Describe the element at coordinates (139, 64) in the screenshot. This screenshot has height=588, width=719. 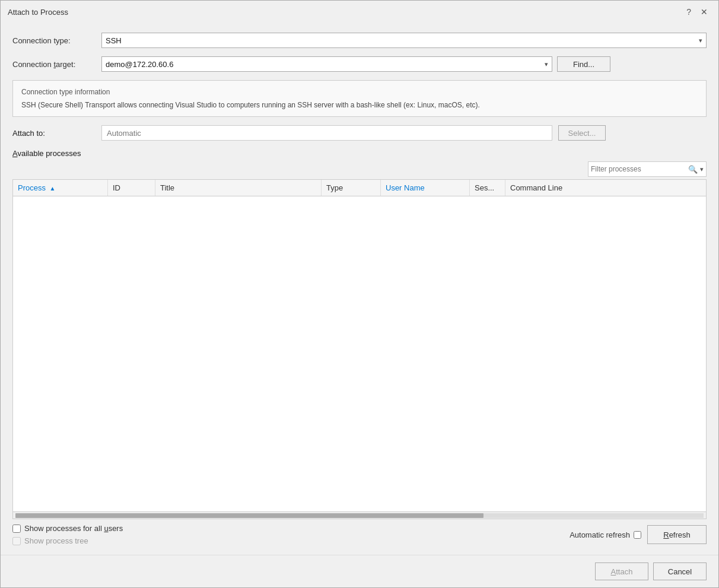
I see `connection-target-value: demo@172.20.60.6` at that location.